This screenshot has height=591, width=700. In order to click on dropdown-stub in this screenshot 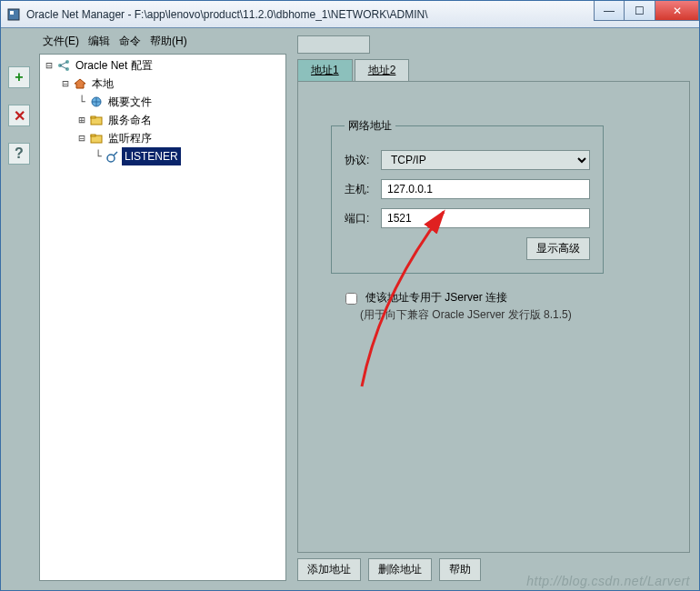, I will do `click(334, 45)`.